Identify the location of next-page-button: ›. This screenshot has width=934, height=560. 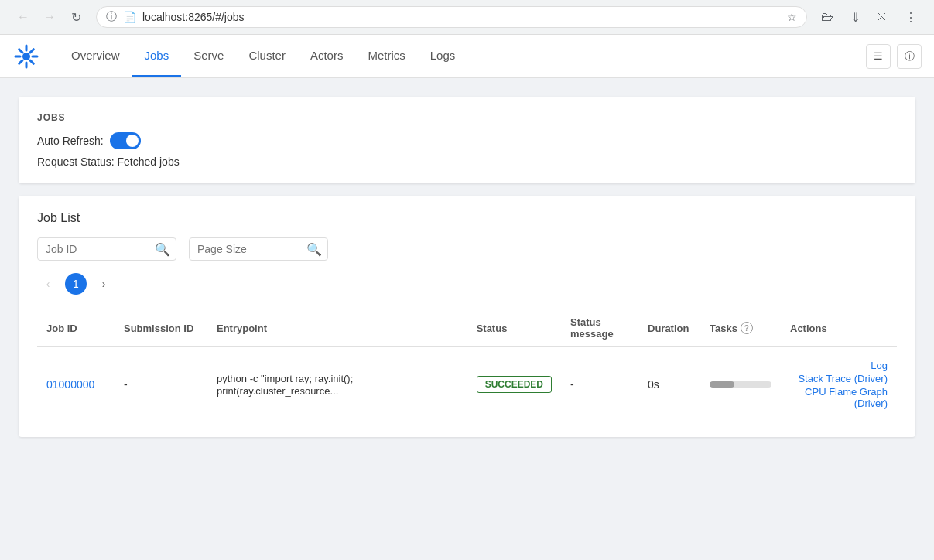
(104, 284).